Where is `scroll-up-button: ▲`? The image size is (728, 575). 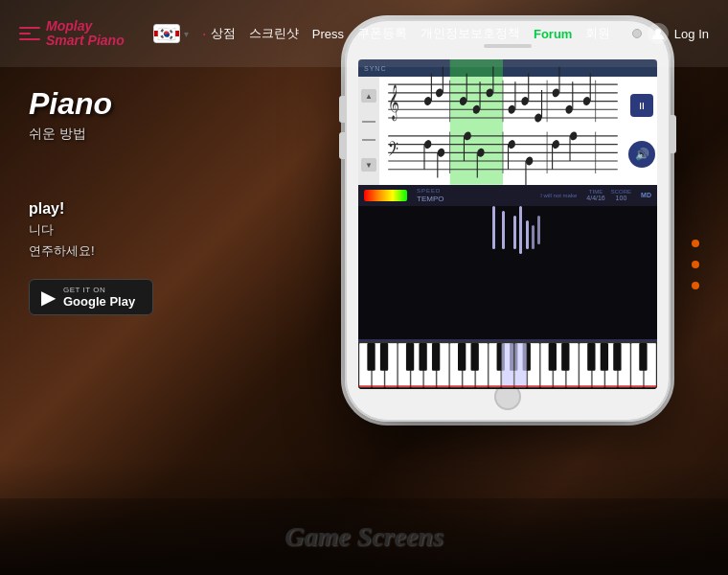
scroll-up-button: ▲ is located at coordinates (369, 96).